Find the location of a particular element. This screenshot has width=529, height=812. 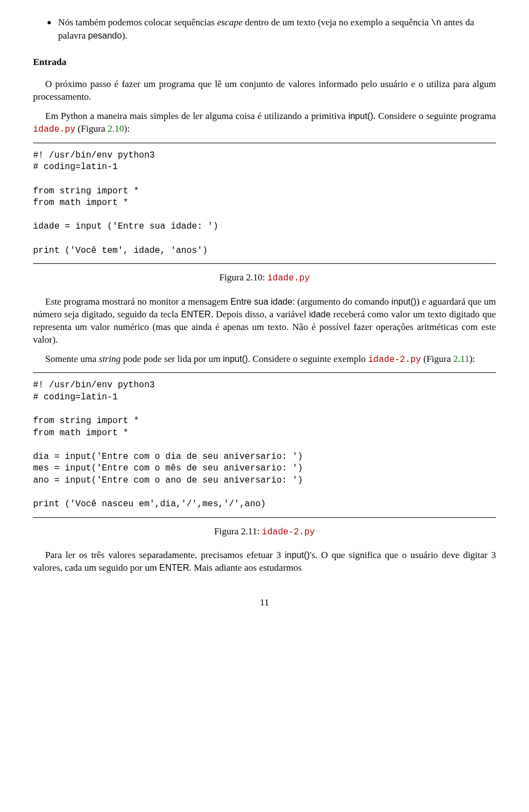

text: . Considere o seguinte exemplo is located at coordinates (308, 359).